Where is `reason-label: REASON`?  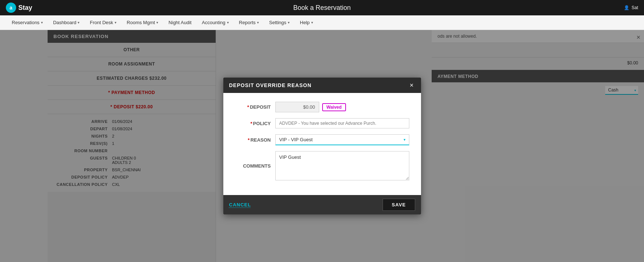
reason-label: REASON is located at coordinates (255, 140).